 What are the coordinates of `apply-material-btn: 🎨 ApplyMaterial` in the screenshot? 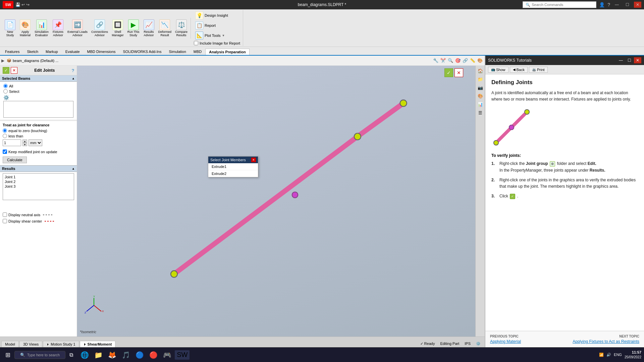 It's located at (25, 28).